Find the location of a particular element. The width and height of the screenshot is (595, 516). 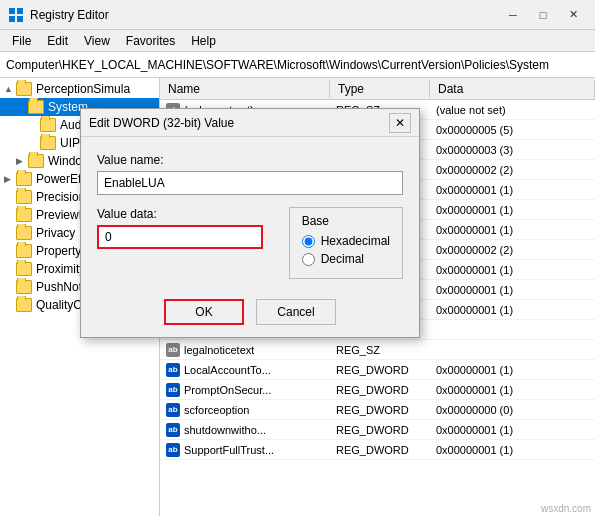

base-label: Base is located at coordinates (346, 221).